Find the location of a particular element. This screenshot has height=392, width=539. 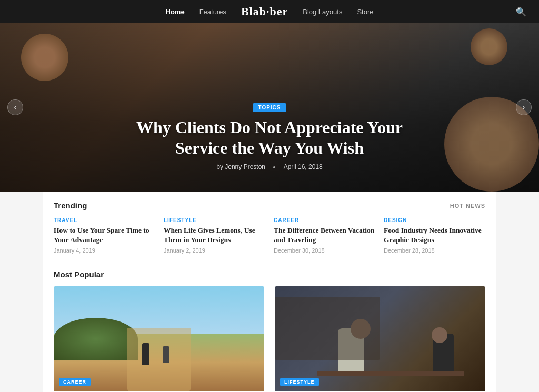

trending-category: TRAVEL is located at coordinates (104, 220).